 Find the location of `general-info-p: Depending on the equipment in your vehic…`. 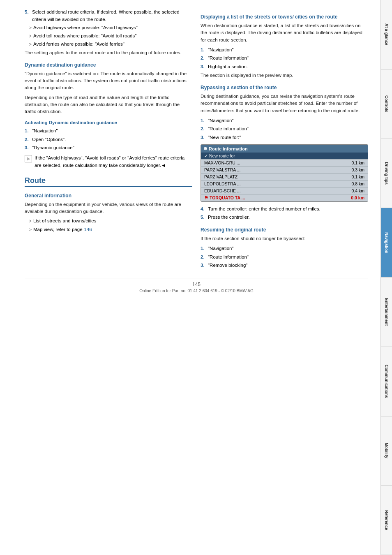

general-info-p: Depending on the equipment in your vehic… is located at coordinates (108, 208).